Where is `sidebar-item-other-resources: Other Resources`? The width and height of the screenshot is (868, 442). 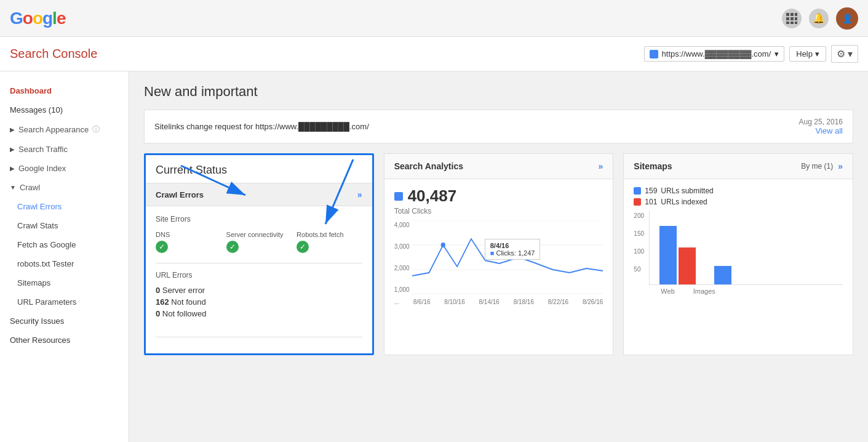 sidebar-item-other-resources: Other Resources is located at coordinates (64, 340).